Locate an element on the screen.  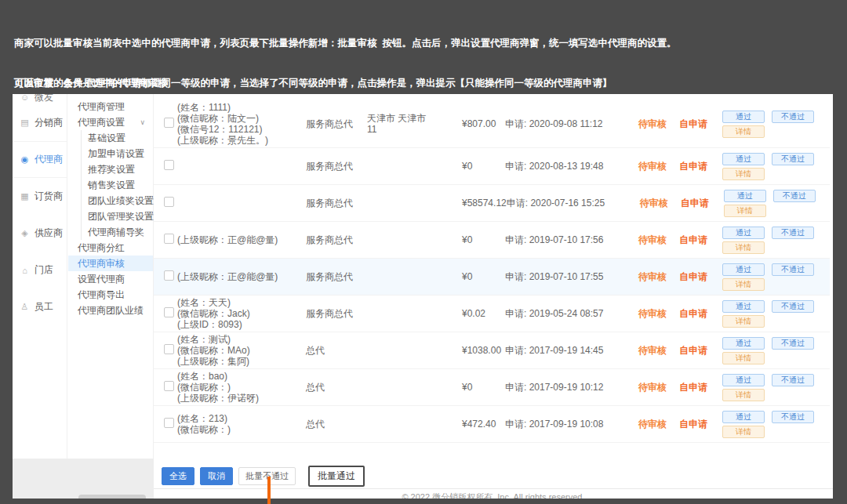
apply-time-cell: 申请: 2020-07-16 15:25 is located at coordinates (573, 204).